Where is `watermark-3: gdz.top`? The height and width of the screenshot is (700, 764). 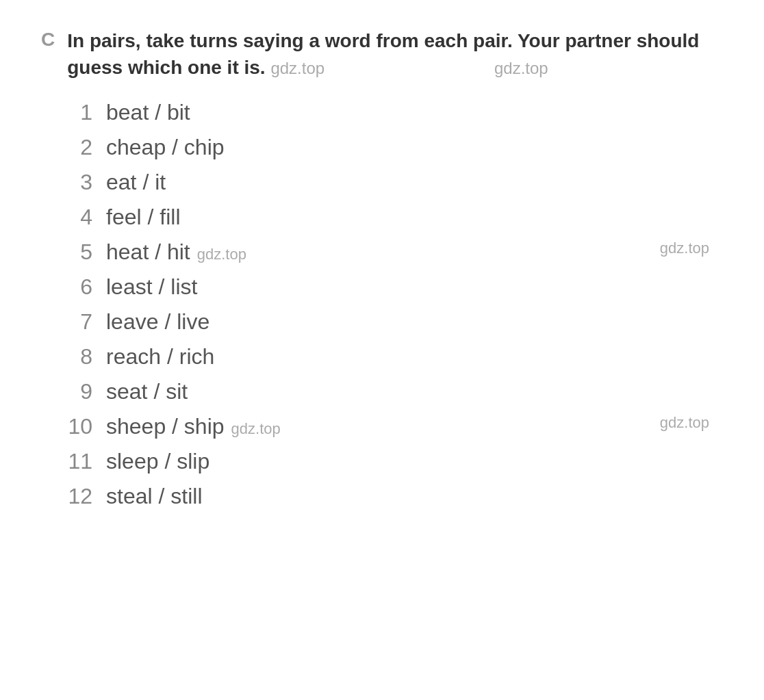
watermark-3: gdz.top is located at coordinates (222, 255).